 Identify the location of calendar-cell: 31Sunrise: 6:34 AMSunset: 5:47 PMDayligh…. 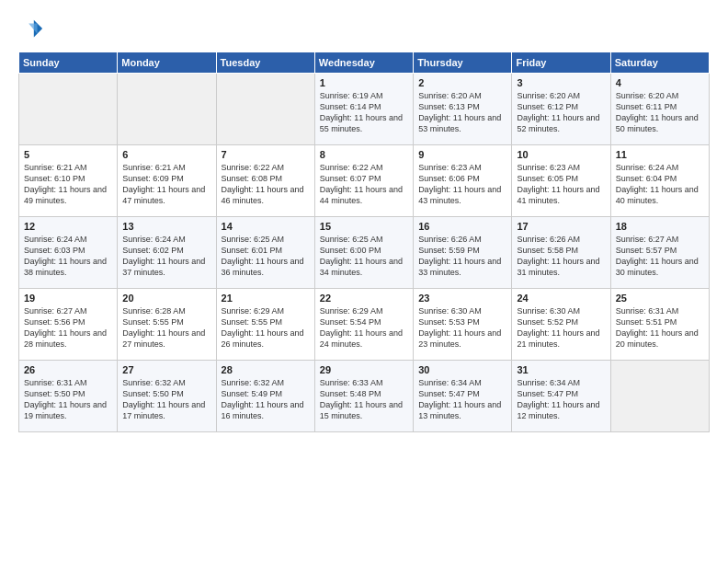
(561, 396).